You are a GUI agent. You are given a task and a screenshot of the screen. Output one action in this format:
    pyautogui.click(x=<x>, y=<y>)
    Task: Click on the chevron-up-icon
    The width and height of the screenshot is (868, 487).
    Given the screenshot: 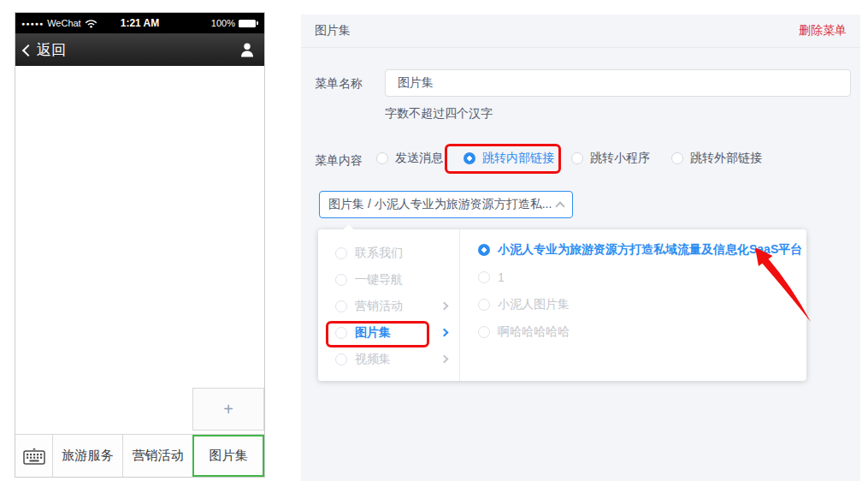 What is the action you would take?
    pyautogui.click(x=559, y=205)
    